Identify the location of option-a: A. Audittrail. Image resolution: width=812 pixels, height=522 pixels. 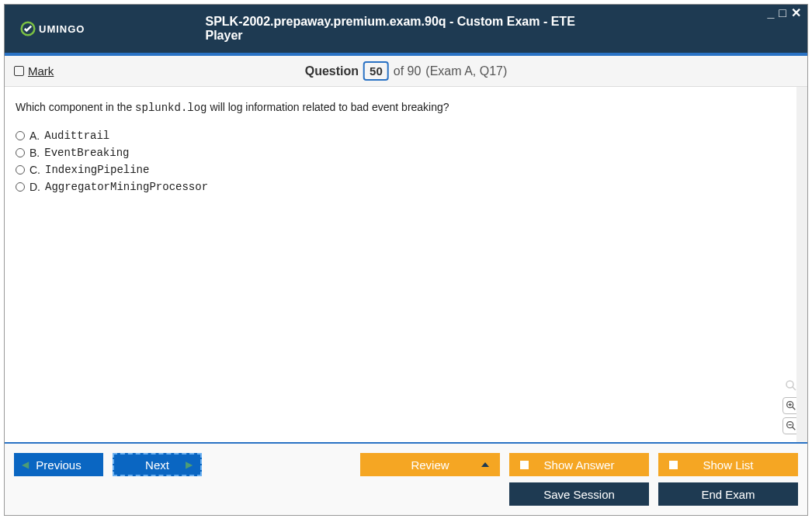
(406, 136).